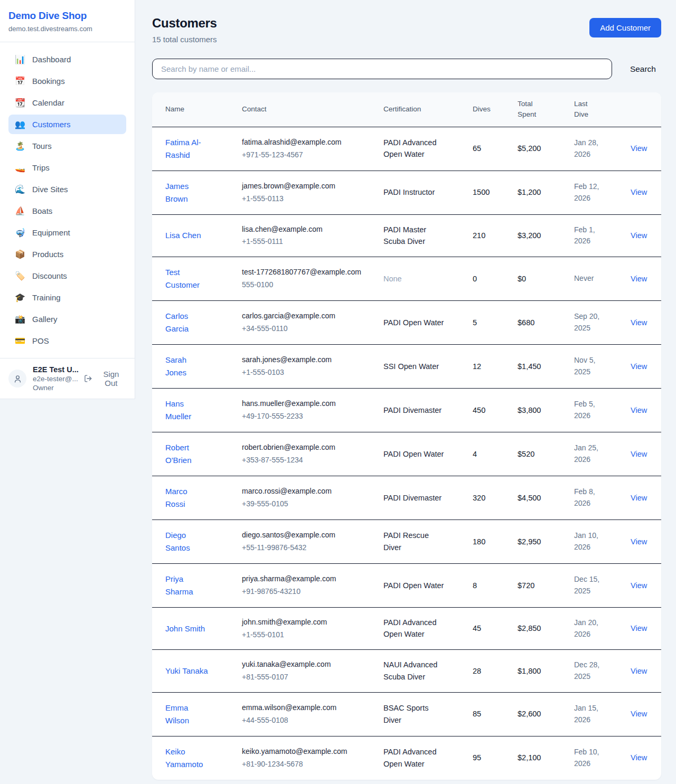 The width and height of the screenshot is (676, 784). Describe the element at coordinates (421, 542) in the screenshot. I see `customer-certification-cell: PADI Rescue Diver` at that location.